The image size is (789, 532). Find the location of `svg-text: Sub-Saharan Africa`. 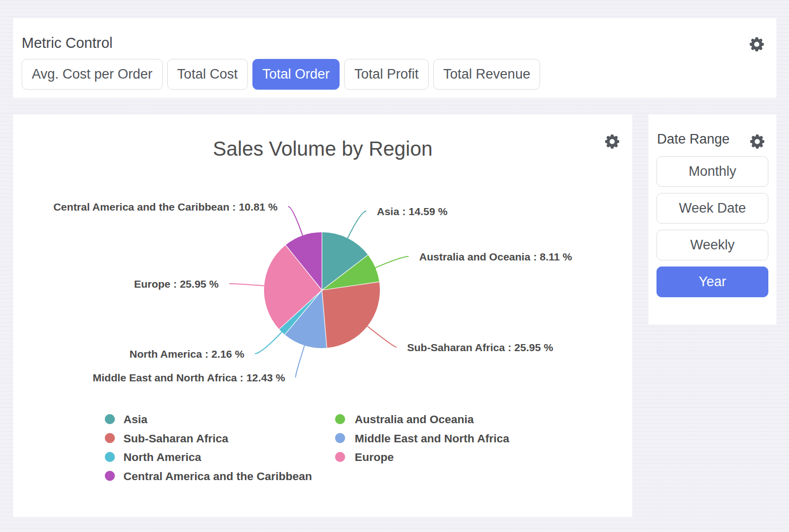

svg-text: Sub-Saharan Africa is located at coordinates (176, 438).